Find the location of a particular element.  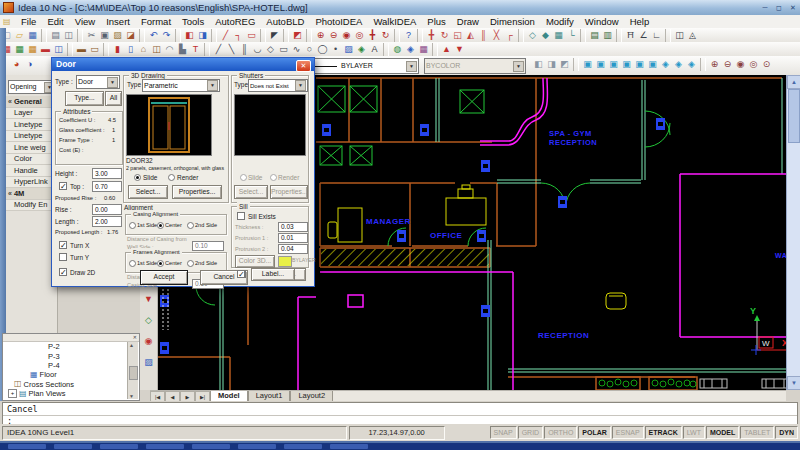

v-target-icon: ◉ is located at coordinates (148, 342).